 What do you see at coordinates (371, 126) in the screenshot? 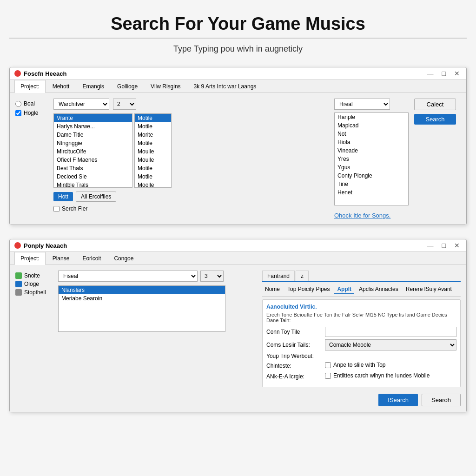
I see `list-item: Mapicad` at bounding box center [371, 126].